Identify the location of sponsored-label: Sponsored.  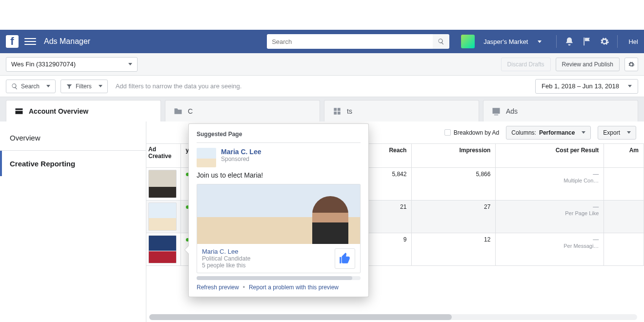
(241, 159).